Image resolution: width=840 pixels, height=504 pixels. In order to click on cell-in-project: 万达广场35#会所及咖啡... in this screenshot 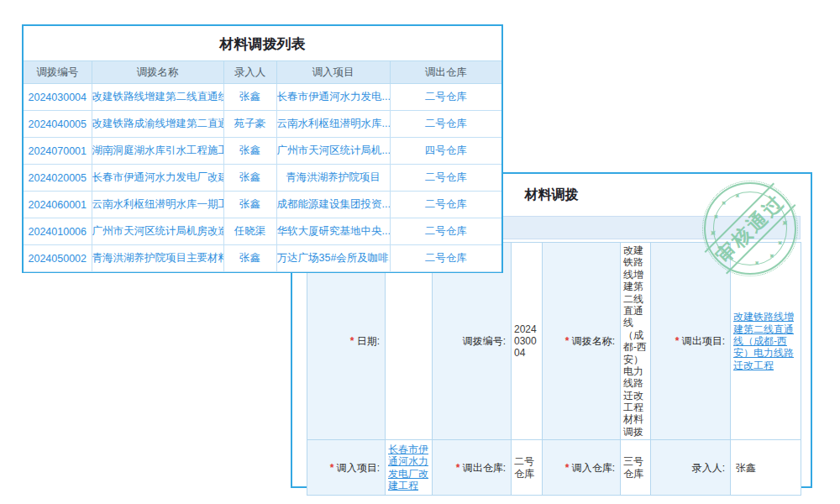, I will do `click(333, 259)`.